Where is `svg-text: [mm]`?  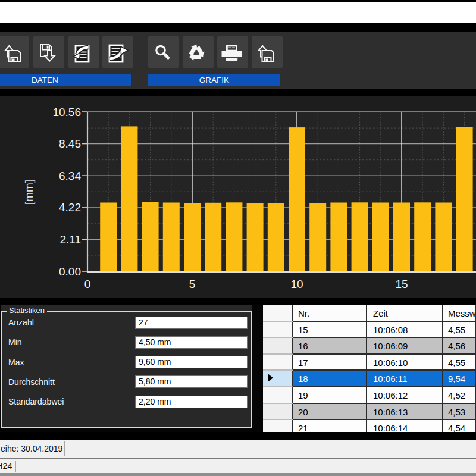 svg-text: [mm] is located at coordinates (29, 192).